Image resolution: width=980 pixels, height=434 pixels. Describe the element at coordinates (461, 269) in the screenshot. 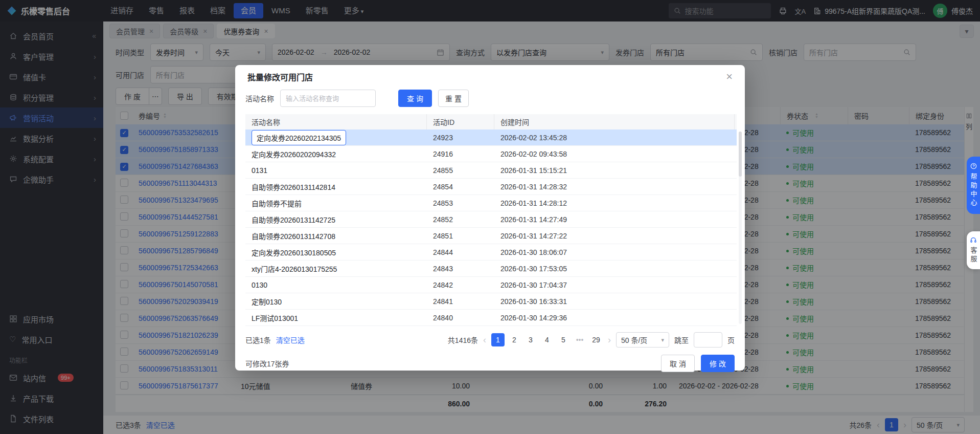

I see `activity-id: 24843` at that location.